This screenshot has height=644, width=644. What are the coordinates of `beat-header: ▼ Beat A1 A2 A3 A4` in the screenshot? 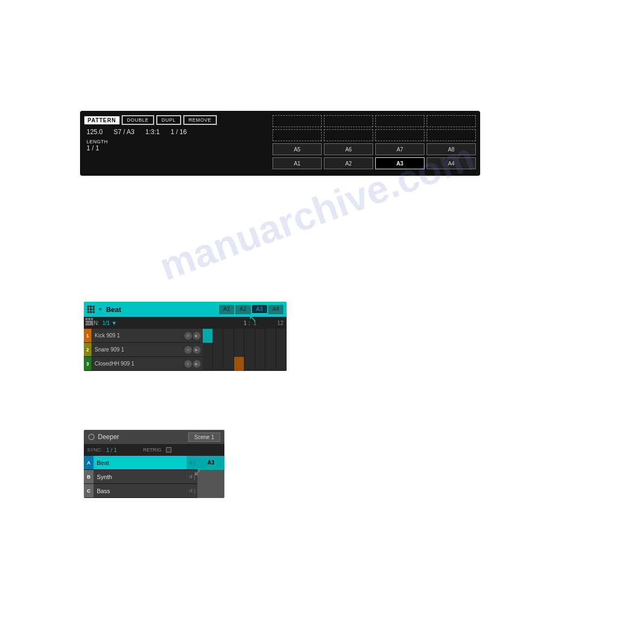 It's located at (185, 309).